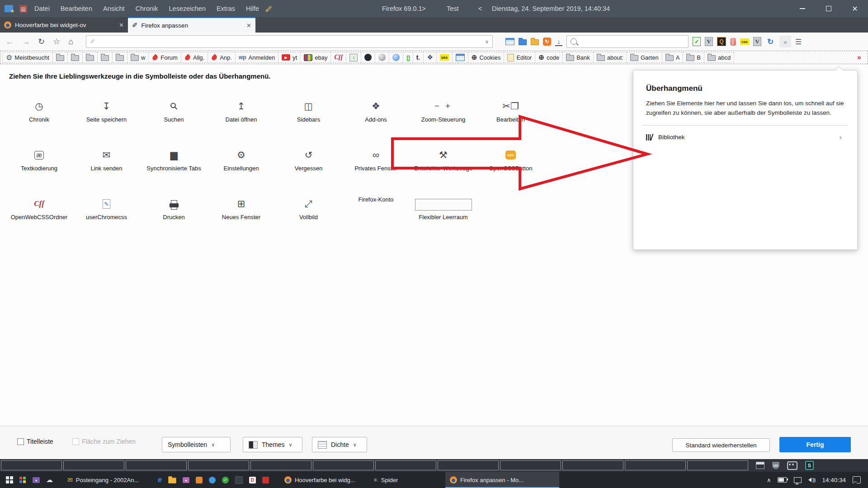 This screenshot has width=868, height=488. What do you see at coordinates (107, 219) in the screenshot?
I see `palette-widget: ✎ userChromecss` at bounding box center [107, 219].